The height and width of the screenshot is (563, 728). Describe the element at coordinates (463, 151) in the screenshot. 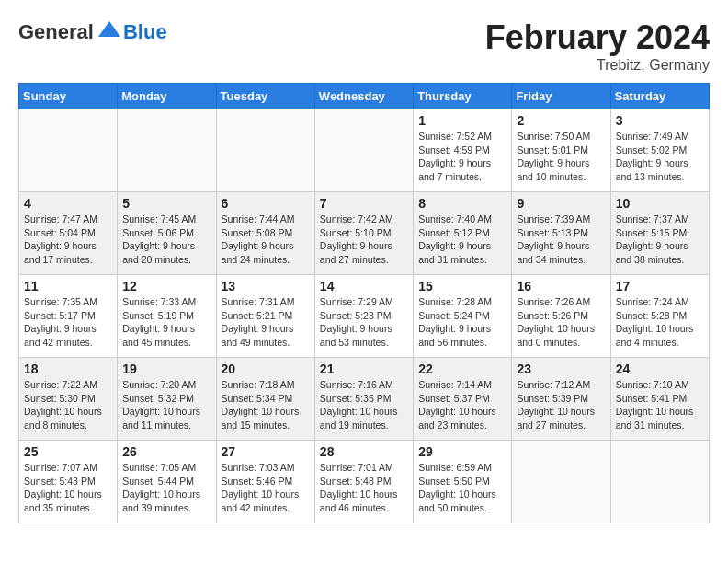

I see `calendar-cell: 1Sunrise: 7:52 AM Sunset: 4:59 PM Daylig…` at that location.